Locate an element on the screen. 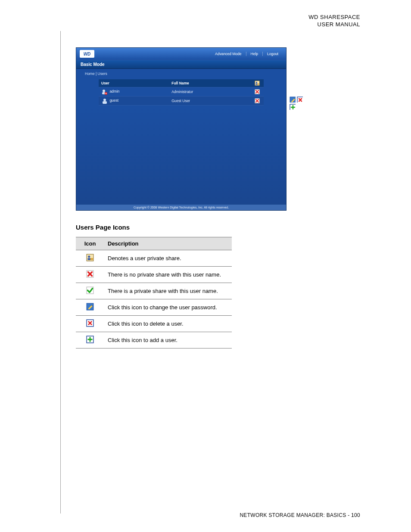 The image size is (411, 532). table-row: Click this icon to delete a user. is located at coordinates (154, 324).